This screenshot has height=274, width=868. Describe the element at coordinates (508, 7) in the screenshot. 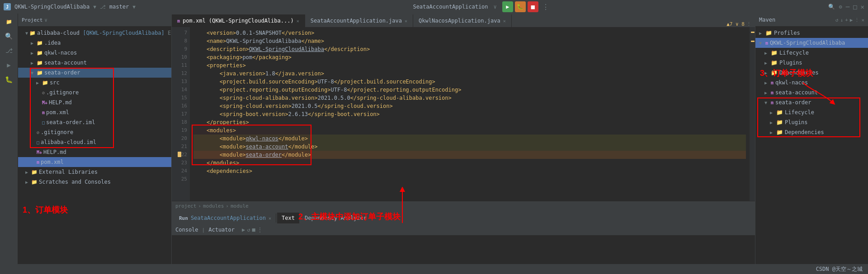

I see `run-button: ▶` at that location.